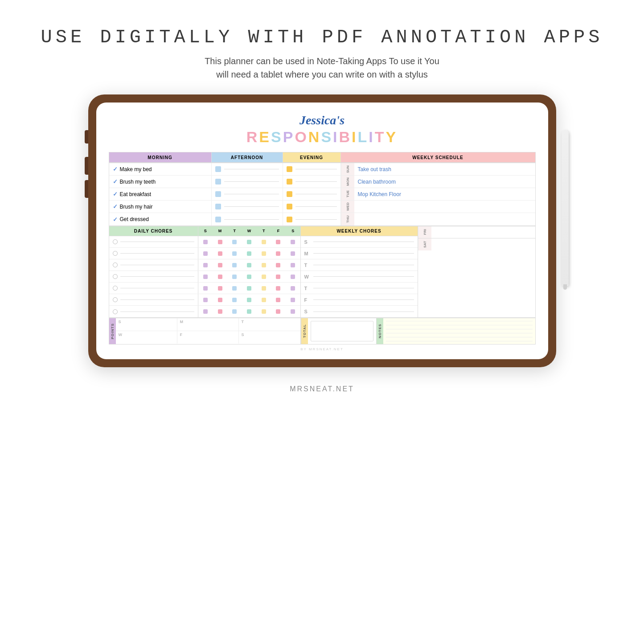  Describe the element at coordinates (278, 231) in the screenshot. I see `day-header-f: F` at that location.